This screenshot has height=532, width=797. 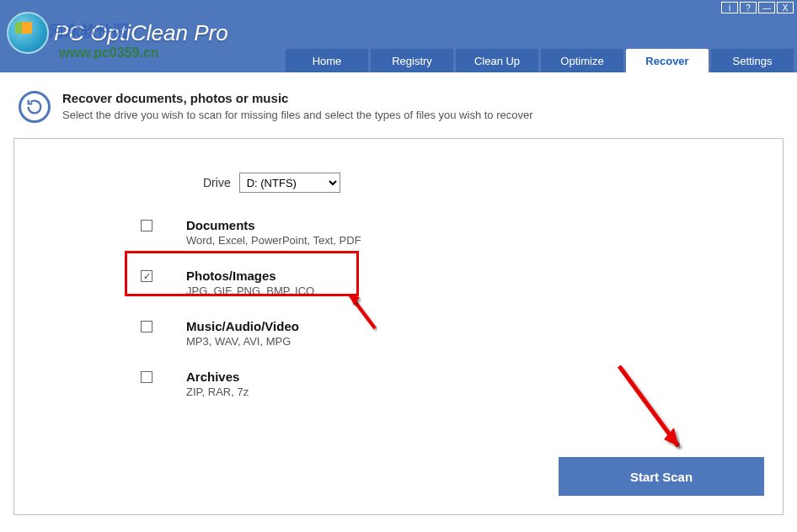 What do you see at coordinates (243, 342) in the screenshot?
I see `category-desc: MP3, WAV, AVI, MPG` at bounding box center [243, 342].